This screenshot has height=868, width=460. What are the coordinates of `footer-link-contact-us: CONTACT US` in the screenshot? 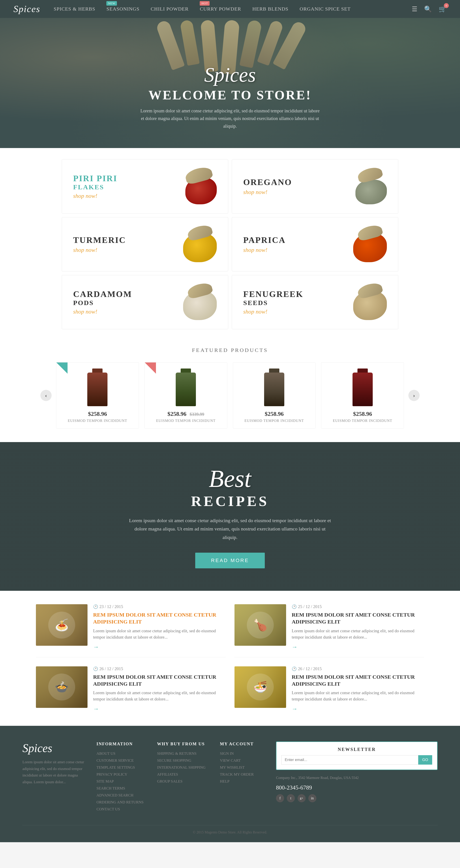 It's located at (121, 809).